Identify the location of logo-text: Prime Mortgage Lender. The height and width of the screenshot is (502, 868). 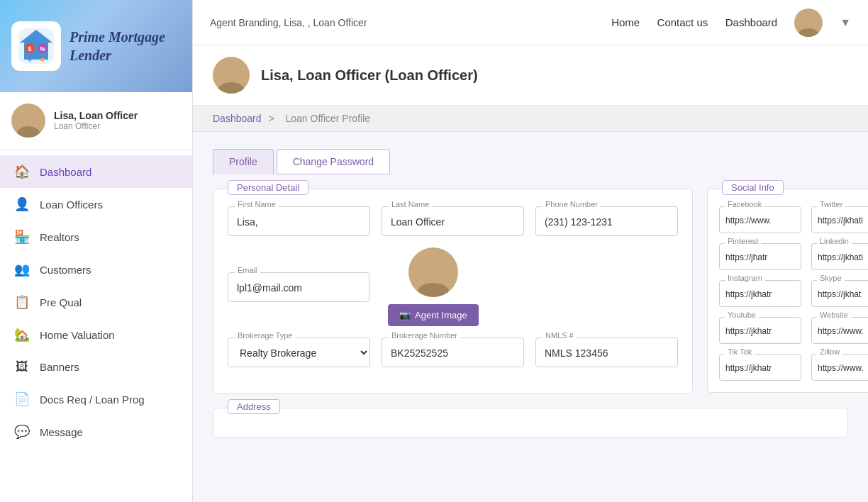
(125, 46).